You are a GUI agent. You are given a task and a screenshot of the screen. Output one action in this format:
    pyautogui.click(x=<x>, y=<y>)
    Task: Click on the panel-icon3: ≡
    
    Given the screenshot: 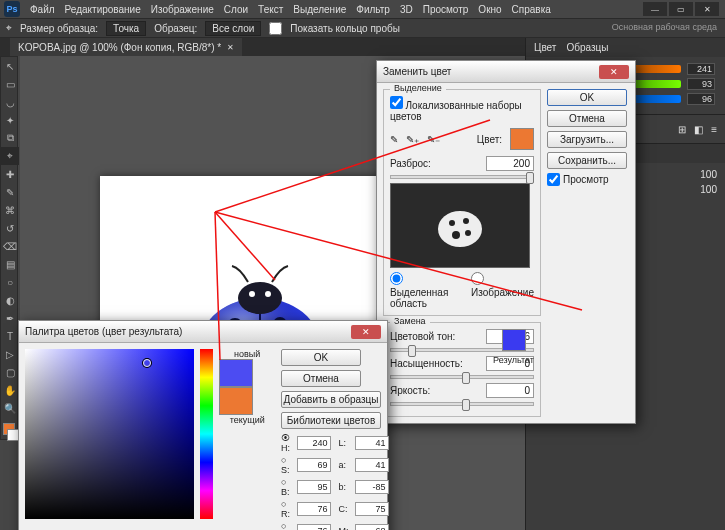 What is the action you would take?
    pyautogui.click(x=714, y=130)
    